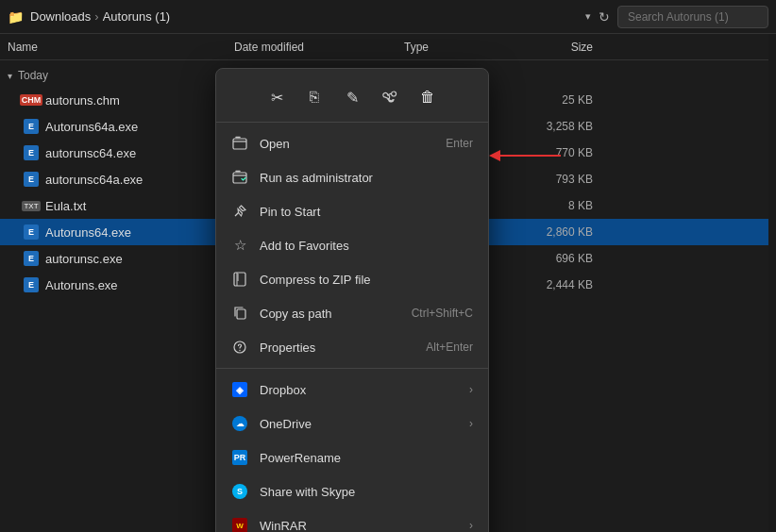 Image resolution: width=776 pixels, height=532 pixels. I want to click on file-size: 2,860 KB, so click(565, 232).